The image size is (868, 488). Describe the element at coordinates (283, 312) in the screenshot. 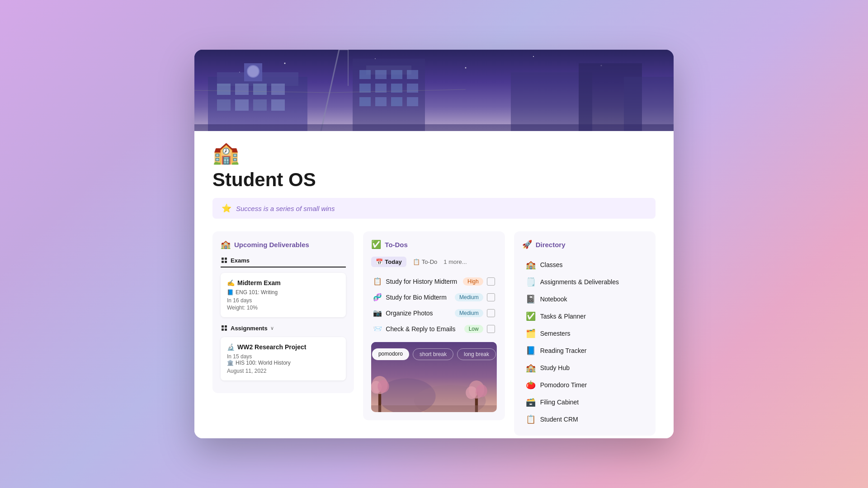

I see `deliverables-section: 🏫 Upcoming Deliverables Exams` at that location.